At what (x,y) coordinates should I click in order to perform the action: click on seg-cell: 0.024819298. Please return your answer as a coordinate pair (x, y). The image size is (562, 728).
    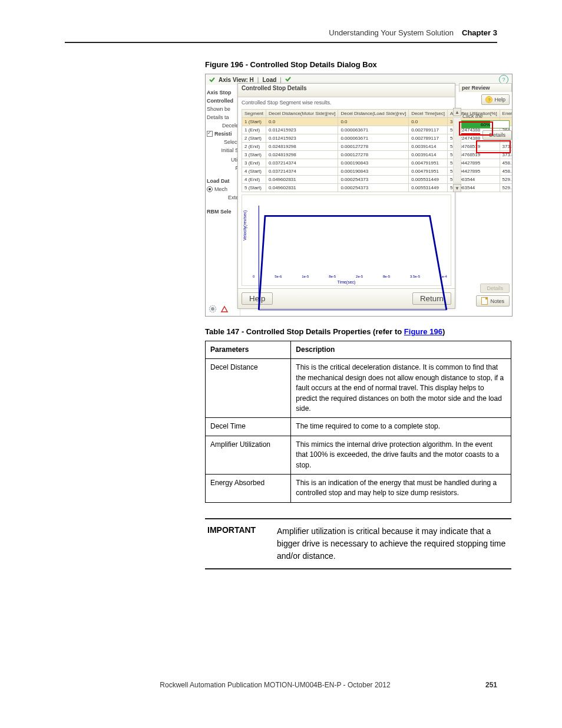
    Looking at the image, I should click on (302, 155).